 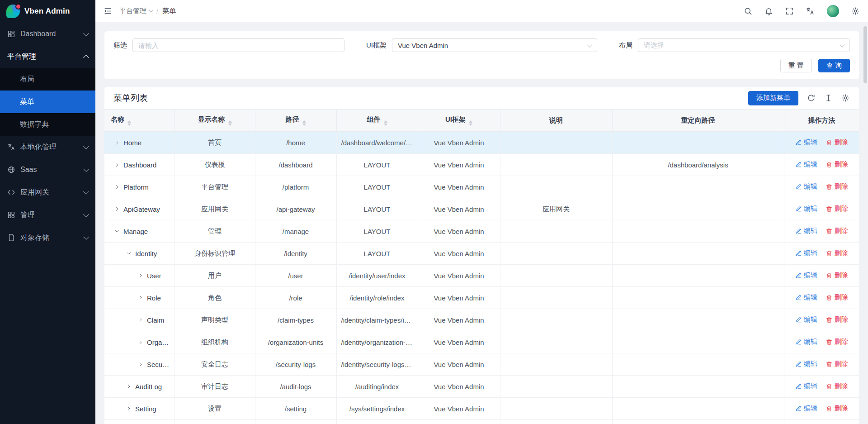 What do you see at coordinates (215, 120) in the screenshot?
I see `column-header-display-name: 显示名称` at bounding box center [215, 120].